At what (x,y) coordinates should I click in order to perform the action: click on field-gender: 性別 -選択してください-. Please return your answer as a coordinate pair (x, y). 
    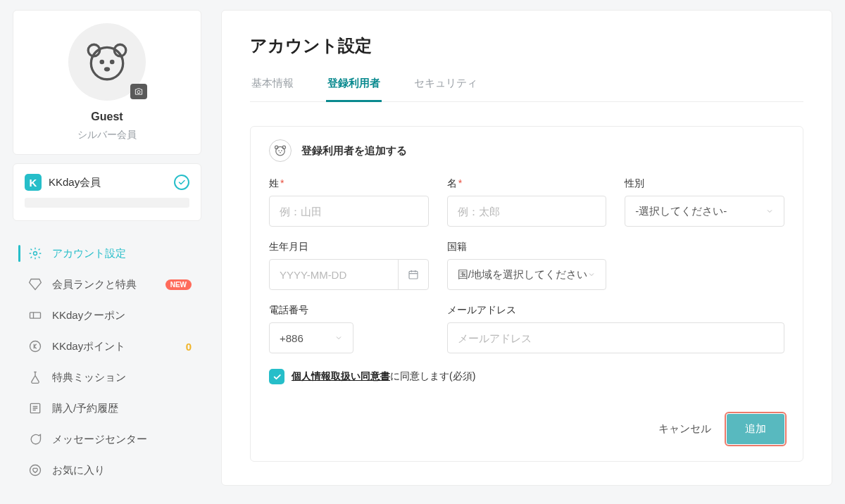
    Looking at the image, I should click on (704, 202).